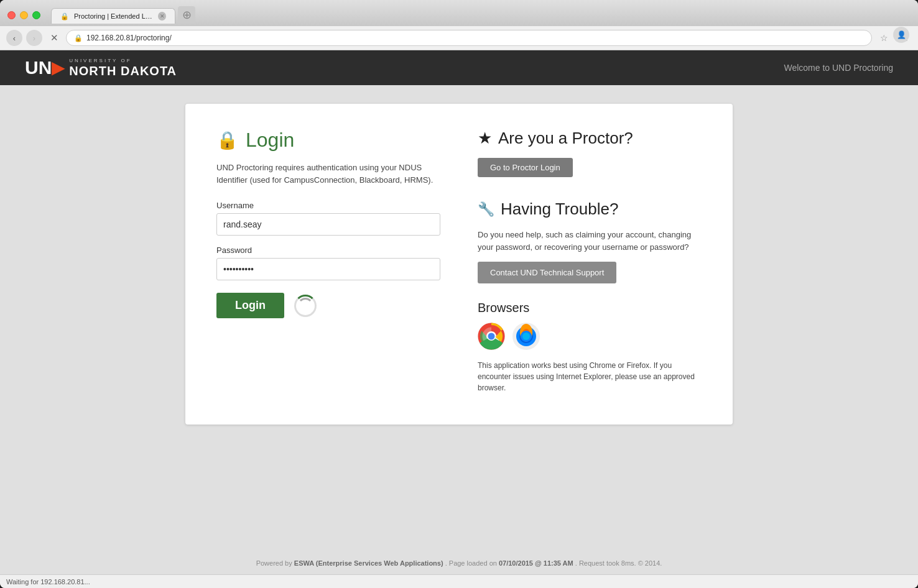  I want to click on welcome-text: Welcome to UND Proctoring, so click(838, 68).